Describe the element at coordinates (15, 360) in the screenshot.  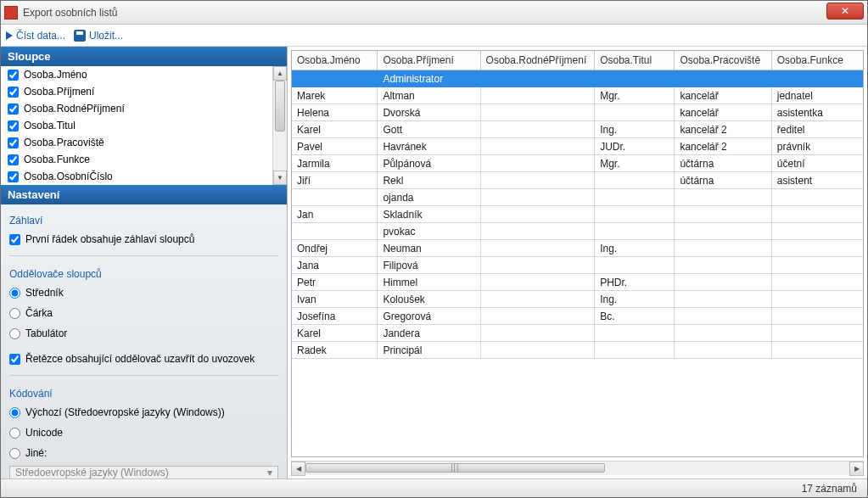
I see `quote-strings-checkbox` at that location.